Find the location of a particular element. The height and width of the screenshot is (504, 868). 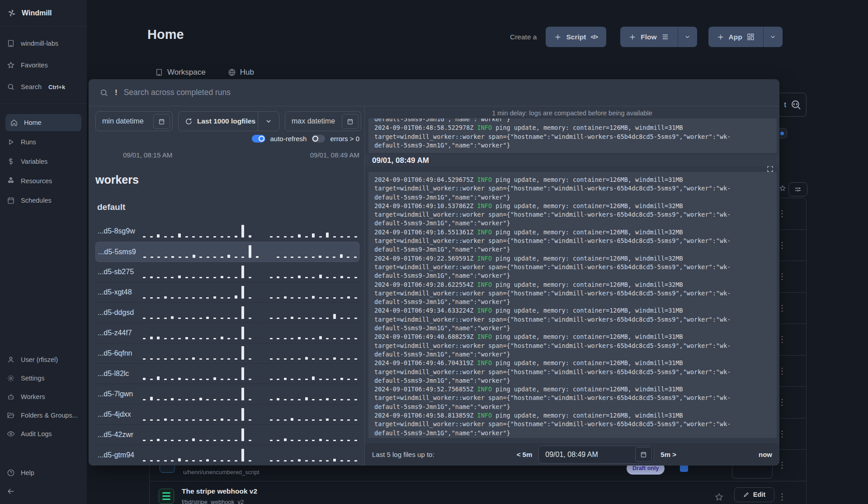

footer-datetime-input: 09/01, 08:49 AM is located at coordinates (596, 455).